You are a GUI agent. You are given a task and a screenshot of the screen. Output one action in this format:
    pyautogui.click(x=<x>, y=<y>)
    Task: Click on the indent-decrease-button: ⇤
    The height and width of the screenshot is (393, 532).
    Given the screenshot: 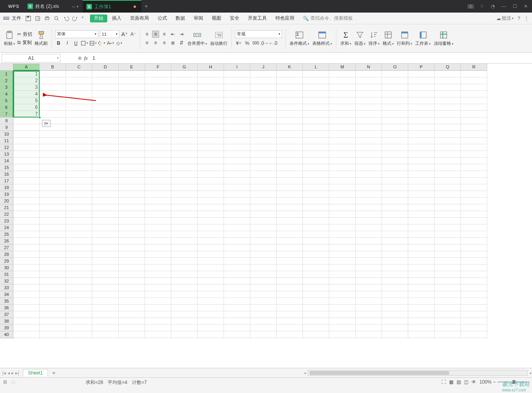 What is the action you would take?
    pyautogui.click(x=173, y=34)
    